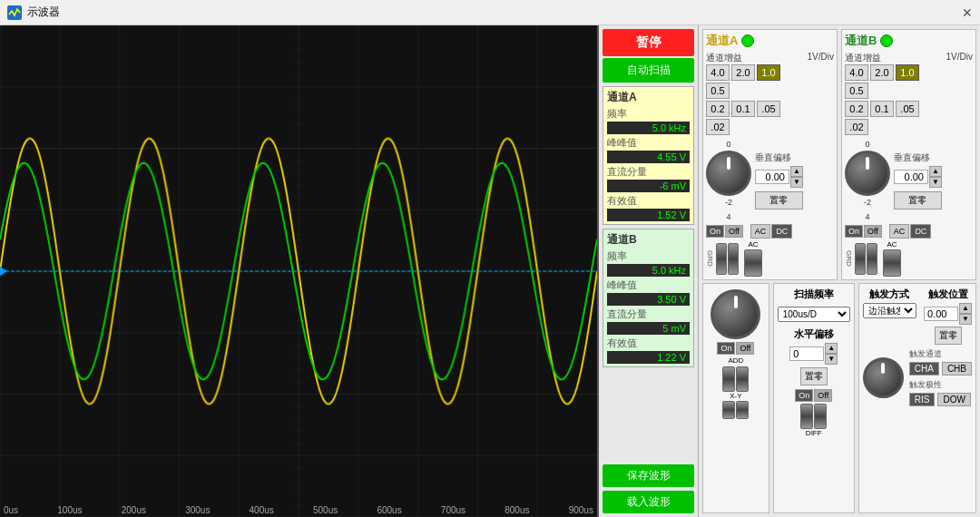  I want to click on acac-bar, so click(753, 263).